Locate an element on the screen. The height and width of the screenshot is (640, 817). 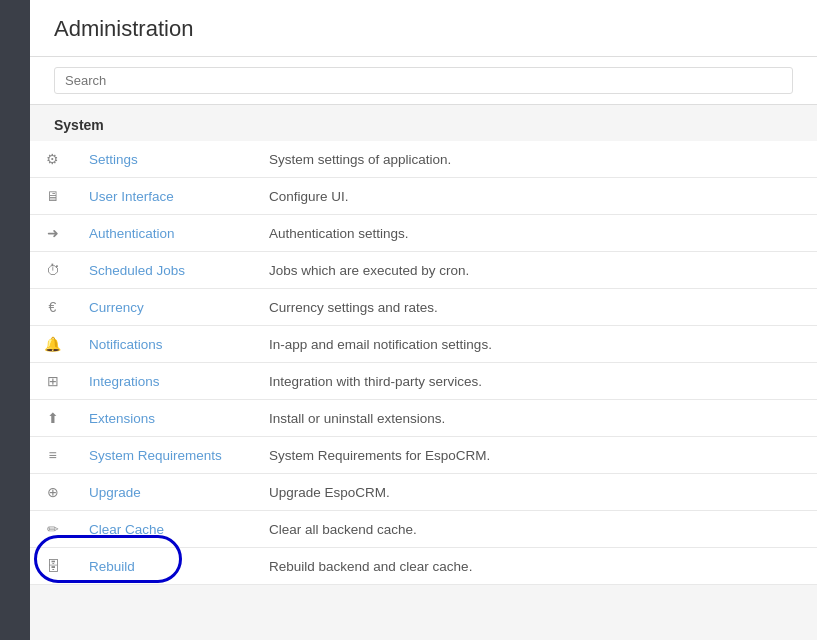
sidebar is located at coordinates (15, 320).